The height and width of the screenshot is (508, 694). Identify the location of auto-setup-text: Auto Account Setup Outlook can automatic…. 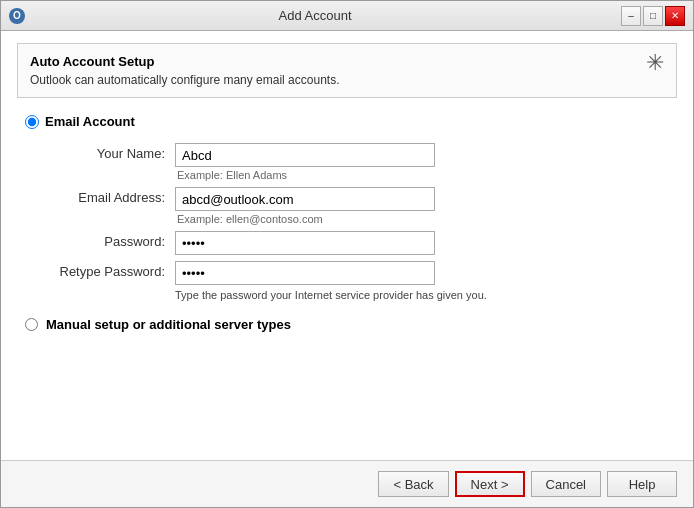
(185, 70).